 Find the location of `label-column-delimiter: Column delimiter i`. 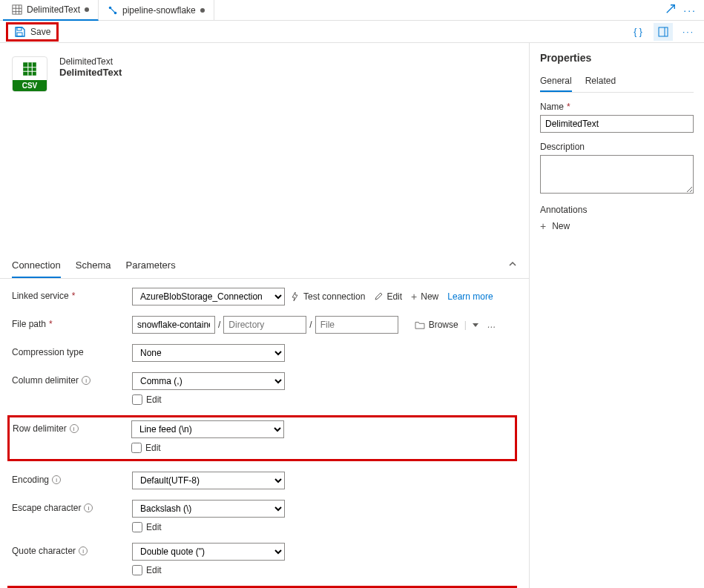

label-column-delimiter: Column delimiter i is located at coordinates (72, 379).